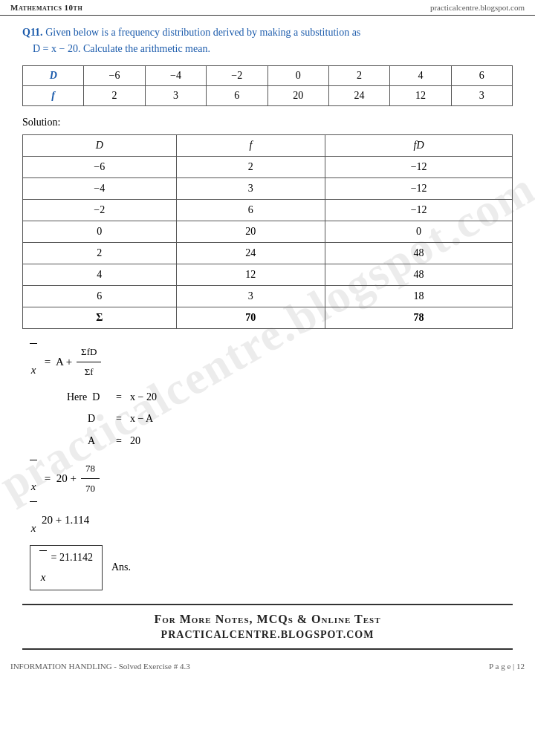 This screenshot has height=756, width=535. Describe the element at coordinates (268, 166) in the screenshot. I see `sol-row-1: −6 2 −12` at that location.